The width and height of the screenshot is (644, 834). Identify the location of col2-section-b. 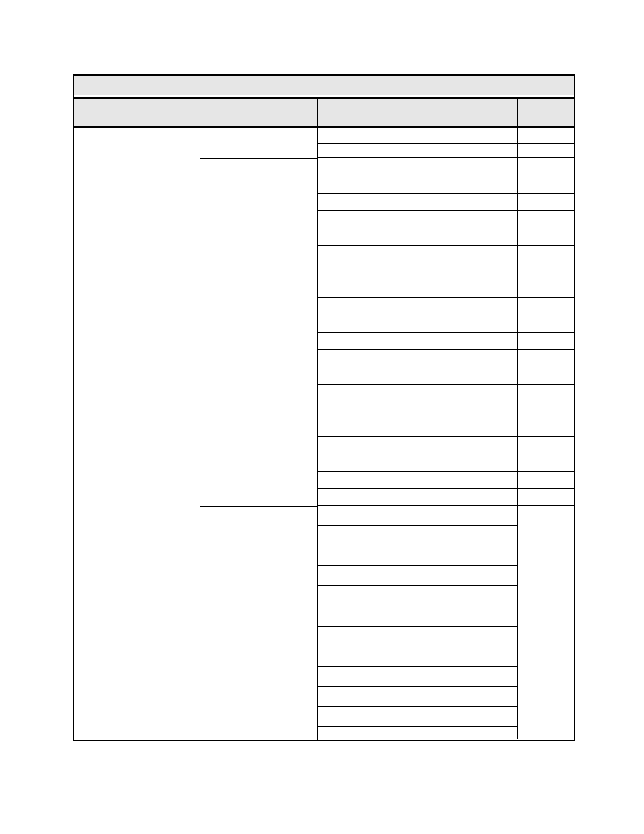
(259, 333).